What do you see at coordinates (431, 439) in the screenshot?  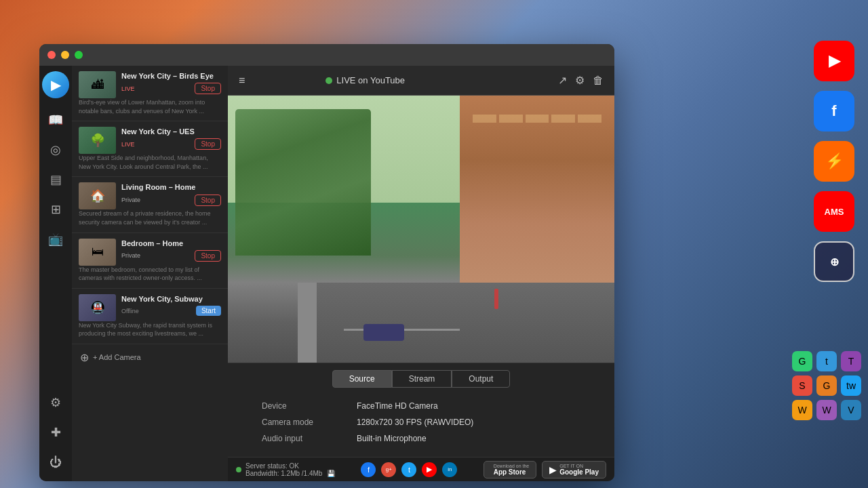 I see `audio-input-row: Audio input Built-in Microphone` at bounding box center [431, 439].